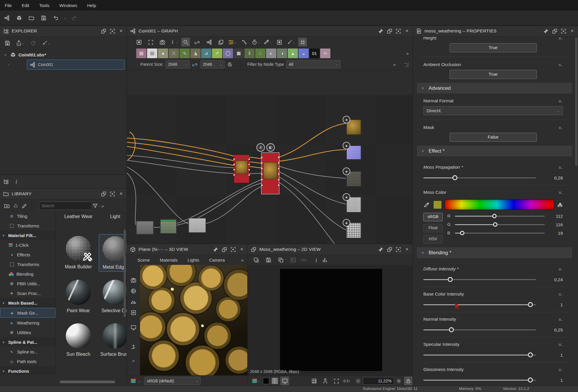 The image size is (578, 392). What do you see at coordinates (7, 206) in the screenshot?
I see `new-library-folder-button` at bounding box center [7, 206].